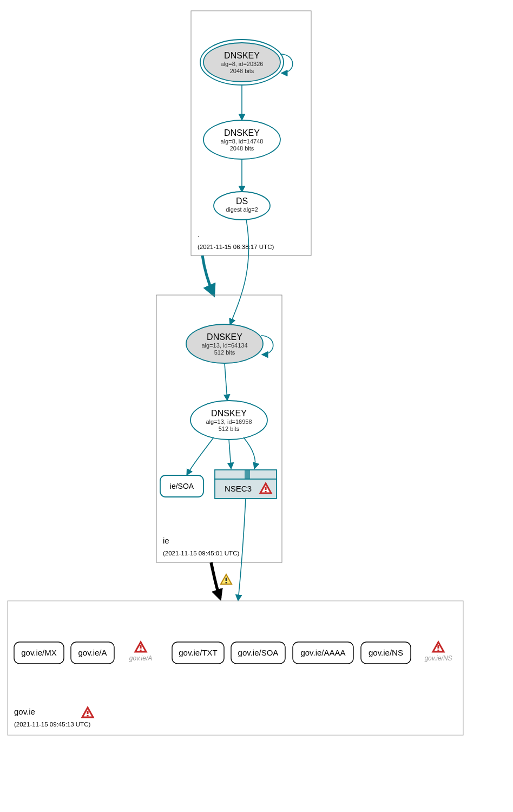 The width and height of the screenshot is (513, 812). What do you see at coordinates (229, 414) in the screenshot?
I see `ie-zsk-title: DNSKEY` at bounding box center [229, 414].